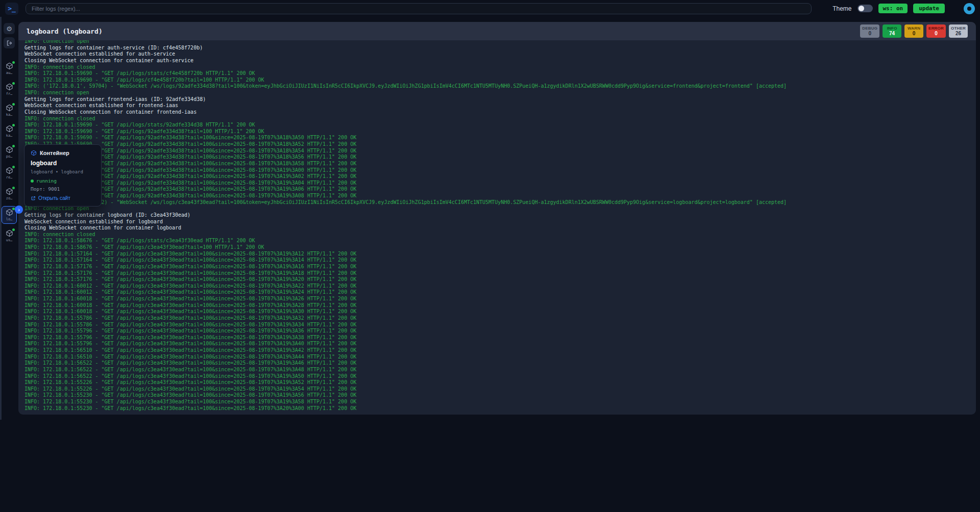  I want to click on log-line: Getting logs for container frontend-iaas…, so click(497, 100).